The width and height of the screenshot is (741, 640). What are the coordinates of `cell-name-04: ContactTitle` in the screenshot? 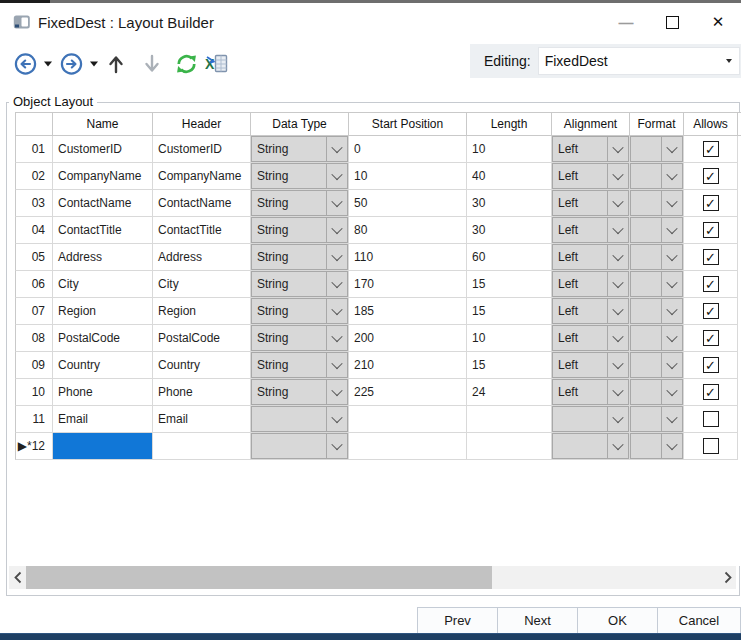 It's located at (103, 230).